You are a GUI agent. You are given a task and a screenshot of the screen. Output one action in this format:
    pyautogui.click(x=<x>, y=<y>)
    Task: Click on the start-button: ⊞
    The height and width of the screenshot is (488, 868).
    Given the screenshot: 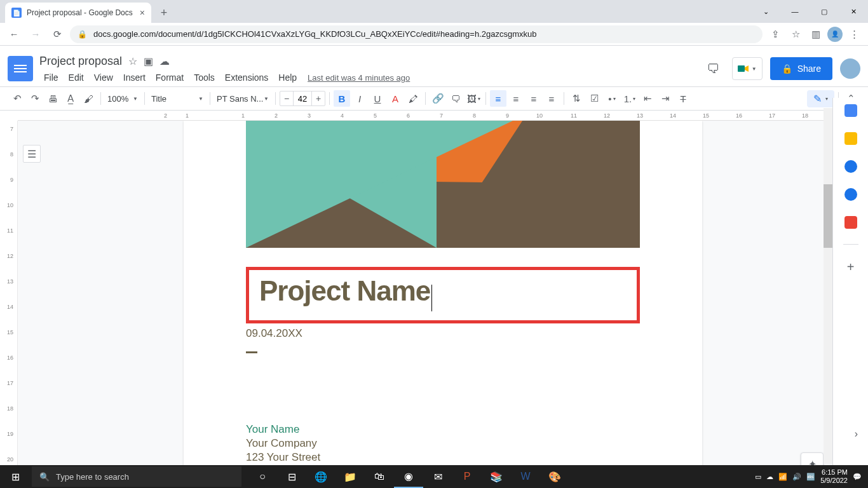 What is the action you would take?
    pyautogui.click(x=15, y=477)
    